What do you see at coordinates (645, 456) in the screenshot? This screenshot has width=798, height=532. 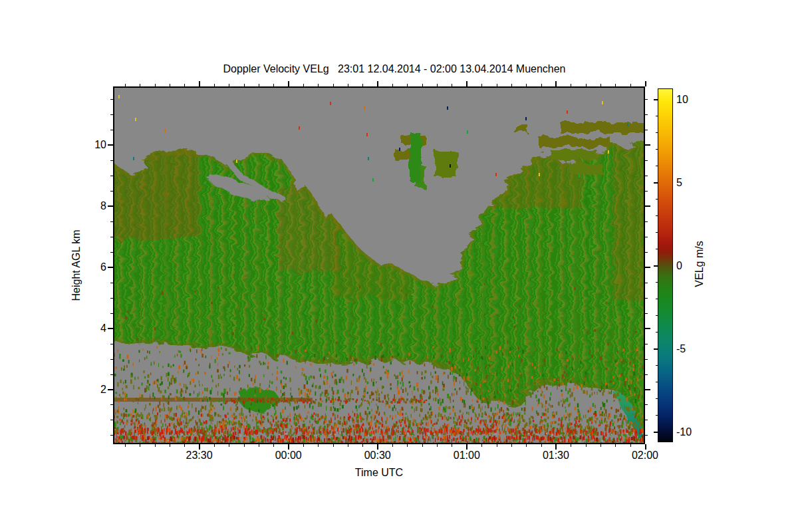 I see `x-tick-label-02:00: 02:00` at bounding box center [645, 456].